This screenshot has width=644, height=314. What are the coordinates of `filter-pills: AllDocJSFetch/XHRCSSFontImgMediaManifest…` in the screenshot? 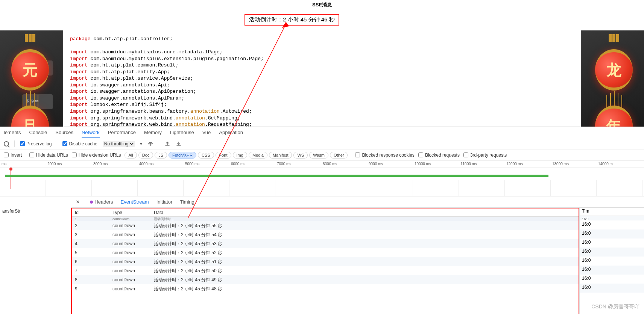 It's located at (236, 155).